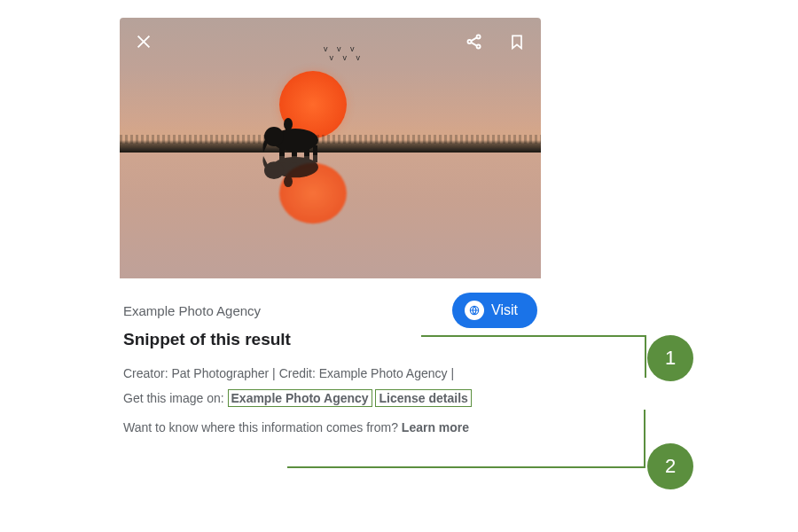 This screenshot has width=798, height=532. What do you see at coordinates (298, 373) in the screenshot?
I see `credit-label: Credit:` at bounding box center [298, 373].